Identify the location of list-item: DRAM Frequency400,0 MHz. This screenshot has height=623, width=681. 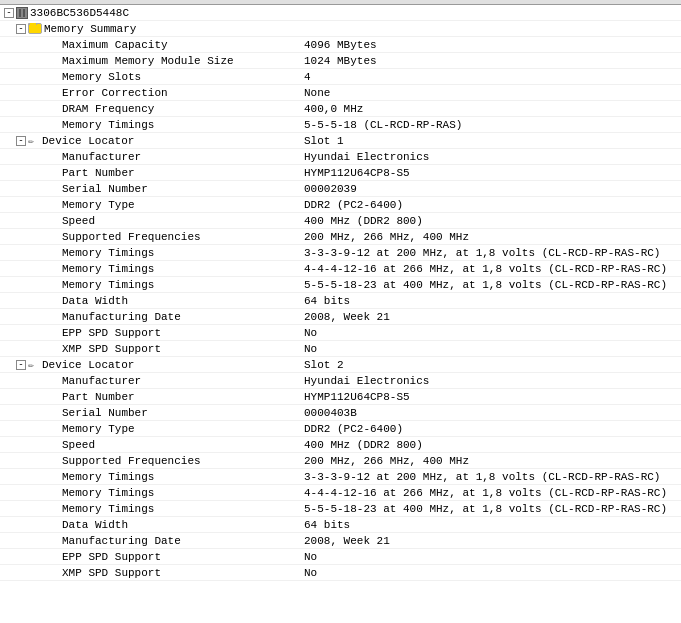
(340, 109).